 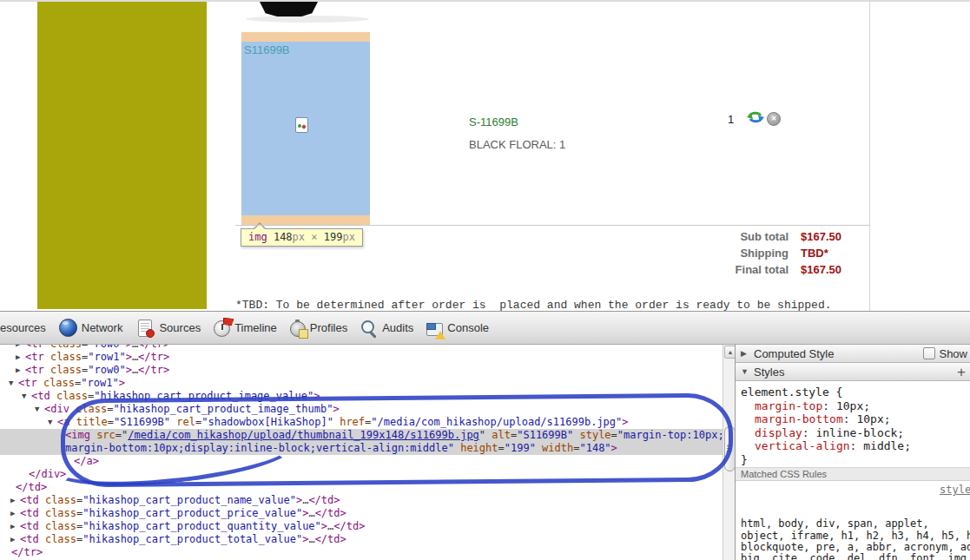 I want to click on element-style-rule: element.style {margin-top: 10px;margin-b…, so click(x=853, y=424).